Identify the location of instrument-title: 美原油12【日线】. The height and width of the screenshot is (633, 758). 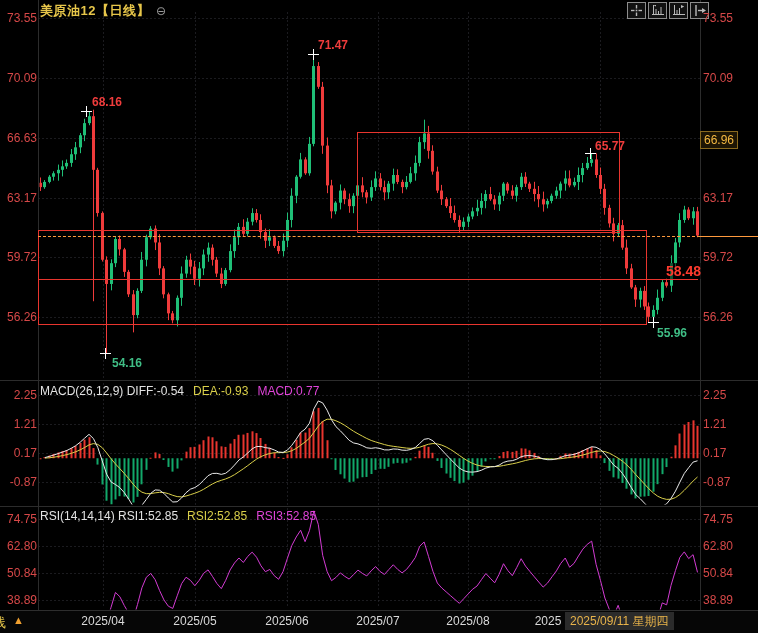
(95, 11).